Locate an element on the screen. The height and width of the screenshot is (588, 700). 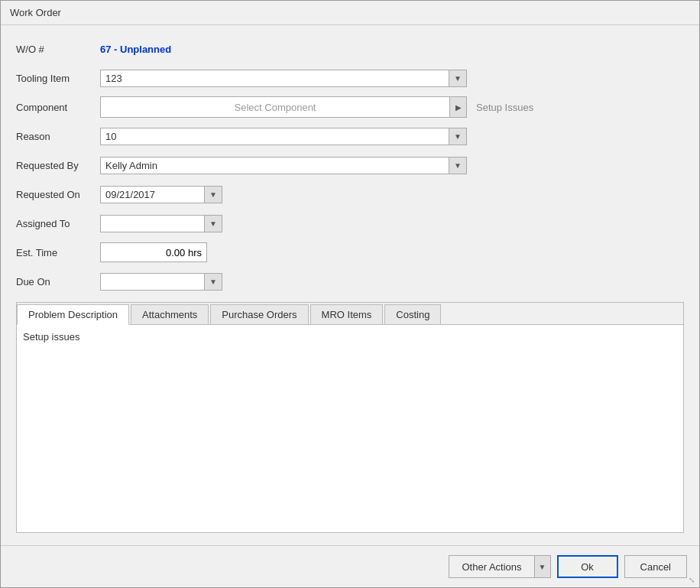
due-on-select is located at coordinates (161, 281).